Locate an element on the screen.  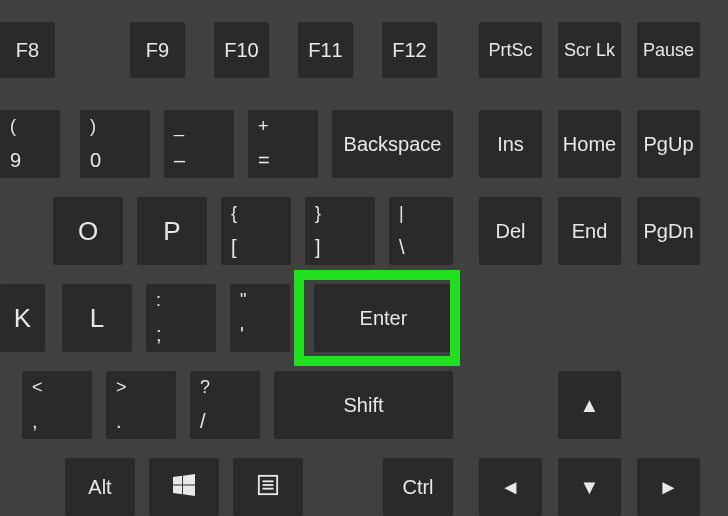
windows-icon is located at coordinates (184, 488).